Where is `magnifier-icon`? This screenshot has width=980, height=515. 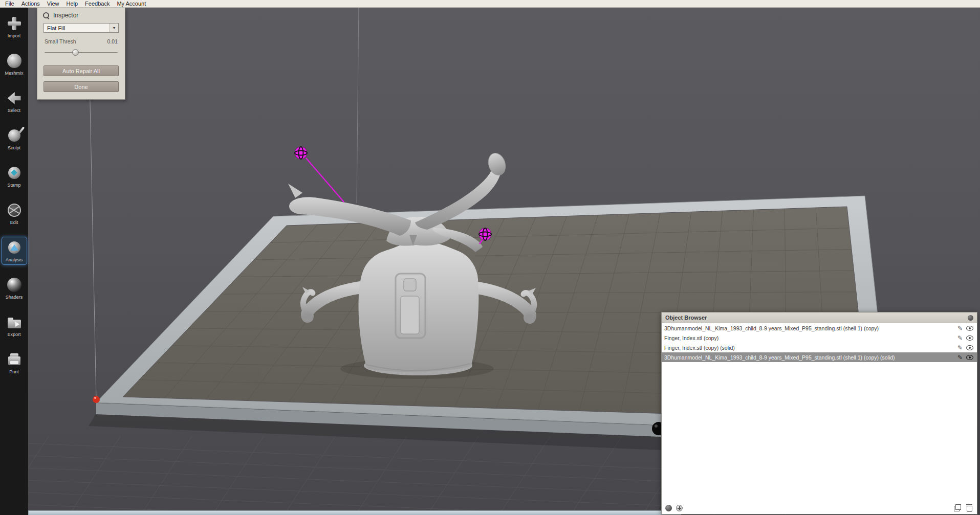
magnifier-icon is located at coordinates (46, 15).